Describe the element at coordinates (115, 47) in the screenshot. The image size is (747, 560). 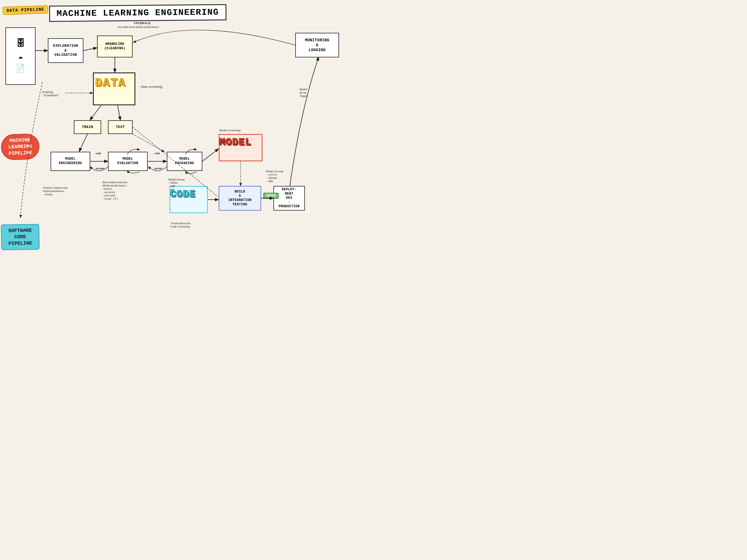
I see `box-wrangling: WRANGLING(CLEANING)` at that location.